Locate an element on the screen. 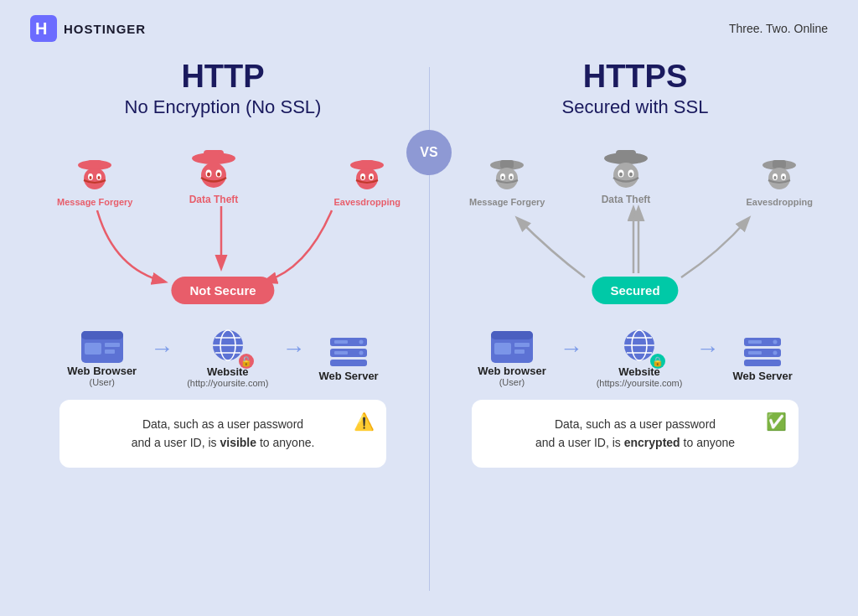 The height and width of the screenshot is (616, 858). https-arrow-1: → is located at coordinates (571, 349).